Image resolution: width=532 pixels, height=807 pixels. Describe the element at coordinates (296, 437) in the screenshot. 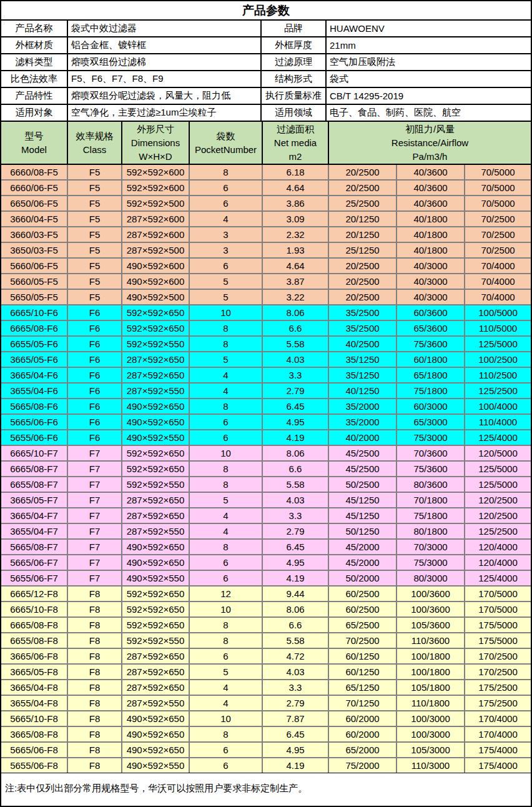

I see `area-cell: 4.19` at that location.